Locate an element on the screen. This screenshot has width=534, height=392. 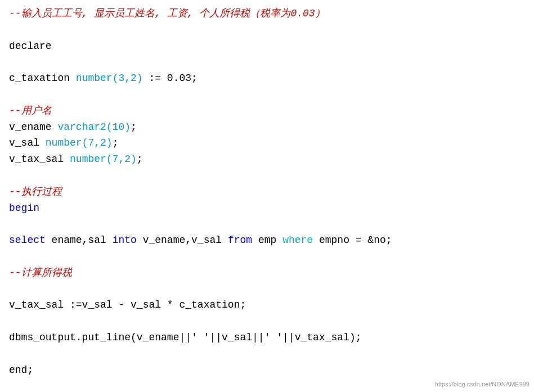
line-blank2 is located at coordinates (267, 62).